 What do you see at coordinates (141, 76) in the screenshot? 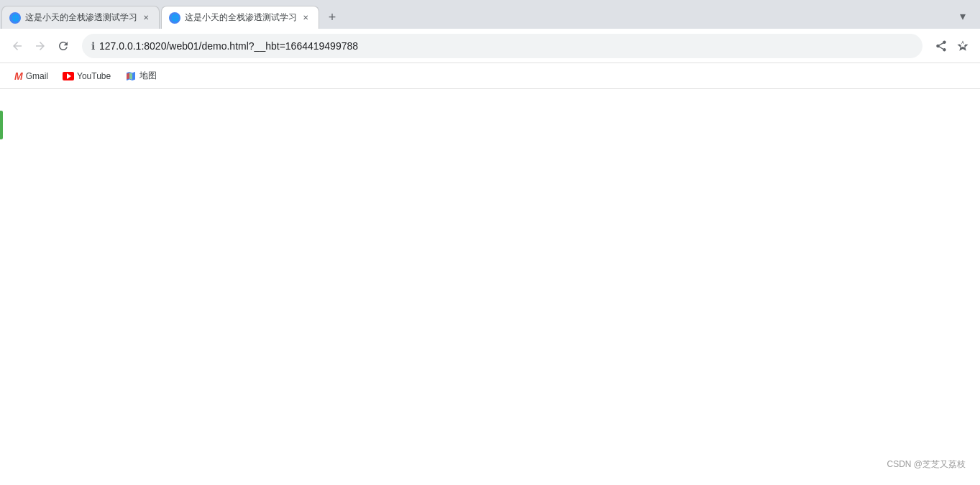
I see `bookmark-maps: 地图` at bounding box center [141, 76].